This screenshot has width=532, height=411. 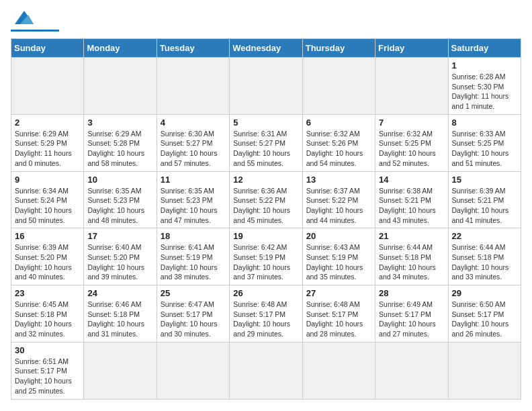 I want to click on weekday-header-friday: Friday, so click(x=412, y=48).